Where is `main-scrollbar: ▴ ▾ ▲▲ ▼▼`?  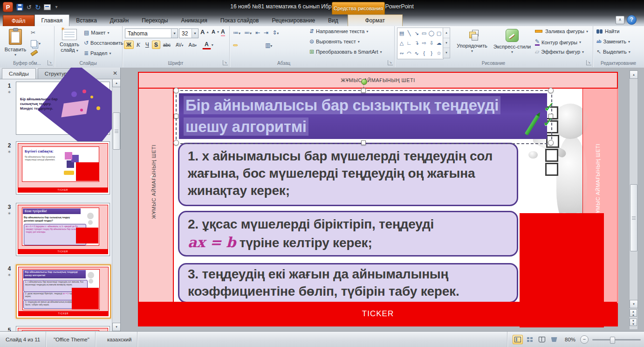 main-scrollbar: ▴ ▾ ▲▲ ▼▼ is located at coordinates (634, 200).